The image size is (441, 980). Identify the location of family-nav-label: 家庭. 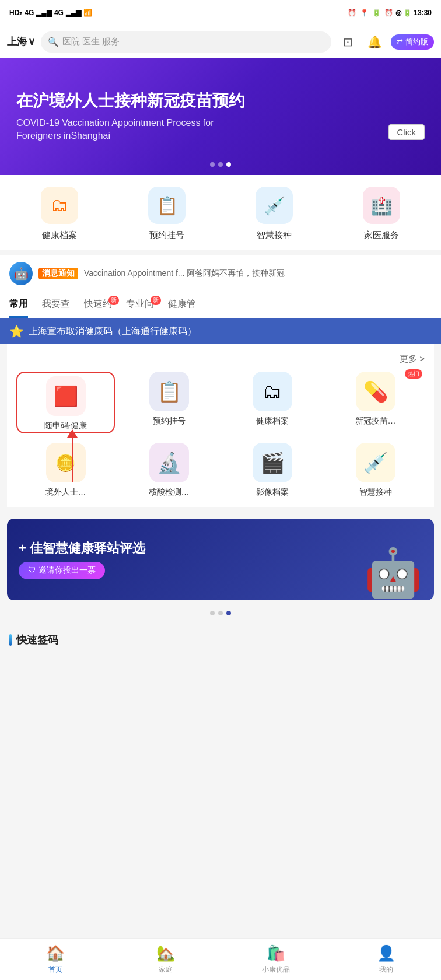
(166, 970).